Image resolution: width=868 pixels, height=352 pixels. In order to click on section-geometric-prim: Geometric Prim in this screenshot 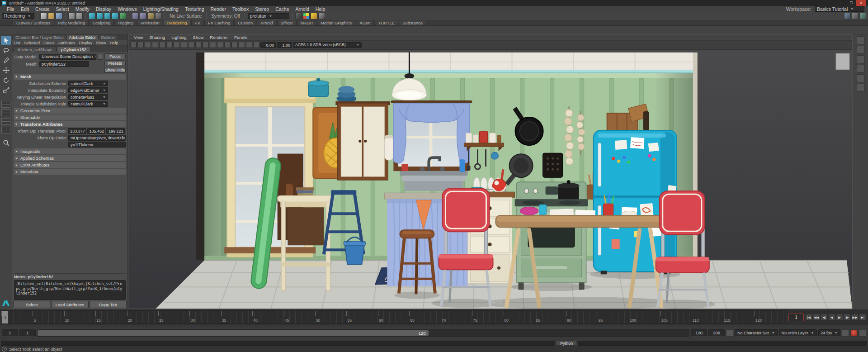, I will do `click(70, 110)`.